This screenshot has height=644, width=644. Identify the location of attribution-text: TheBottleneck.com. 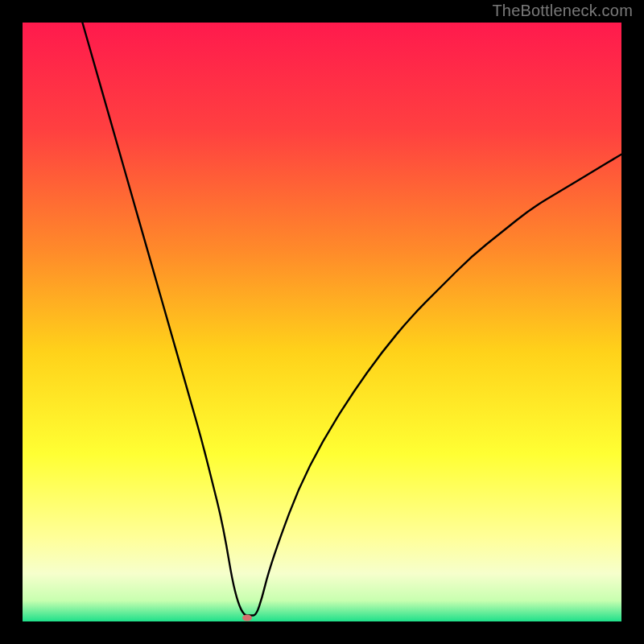
(562, 11).